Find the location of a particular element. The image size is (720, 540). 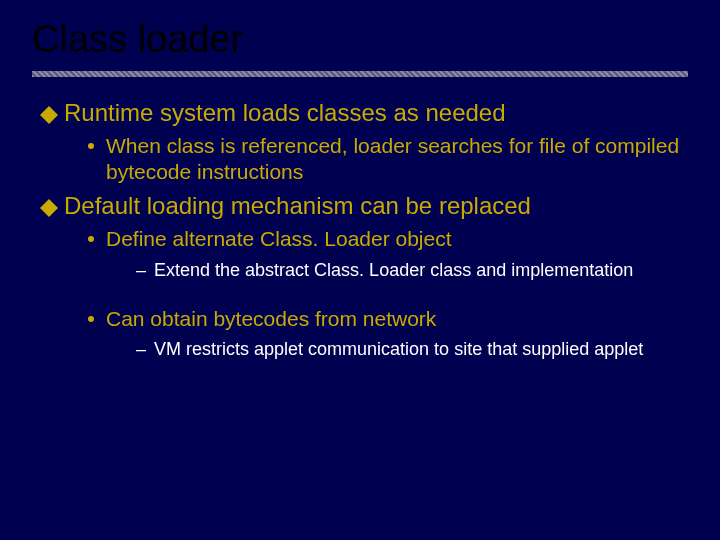

bullet-level3: – VM restricts applet communication to s… is located at coordinates (412, 350).